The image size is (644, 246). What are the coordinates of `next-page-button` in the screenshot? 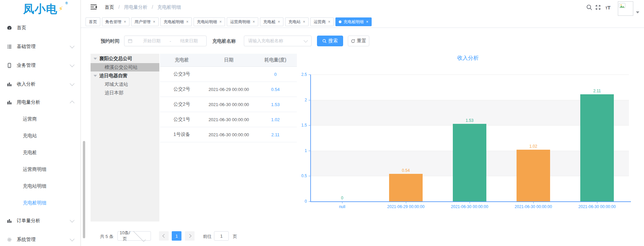 It's located at (190, 236).